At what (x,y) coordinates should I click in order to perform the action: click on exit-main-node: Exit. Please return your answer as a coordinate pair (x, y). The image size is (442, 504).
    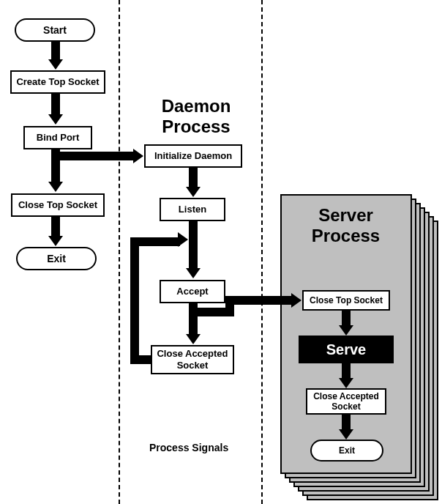
    Looking at the image, I should click on (56, 259).